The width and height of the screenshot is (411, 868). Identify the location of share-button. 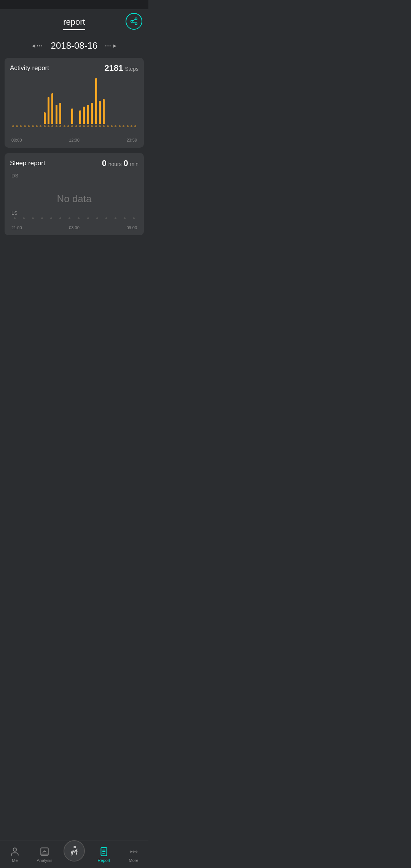
(134, 21).